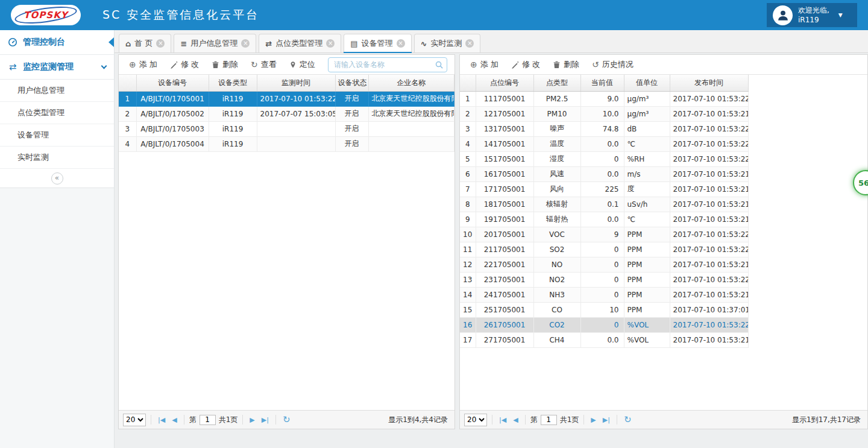  What do you see at coordinates (604, 174) in the screenshot?
I see `table-row: 6161705001风速0.0m/s2017-07-10 01:53:21` at bounding box center [604, 174].